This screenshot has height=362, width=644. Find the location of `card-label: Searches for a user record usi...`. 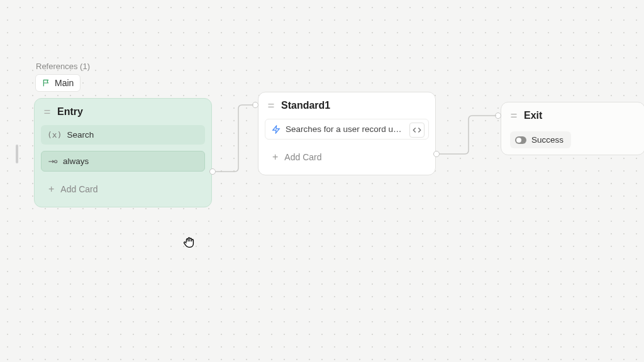

card-label: Searches for a user record usi... is located at coordinates (345, 129).